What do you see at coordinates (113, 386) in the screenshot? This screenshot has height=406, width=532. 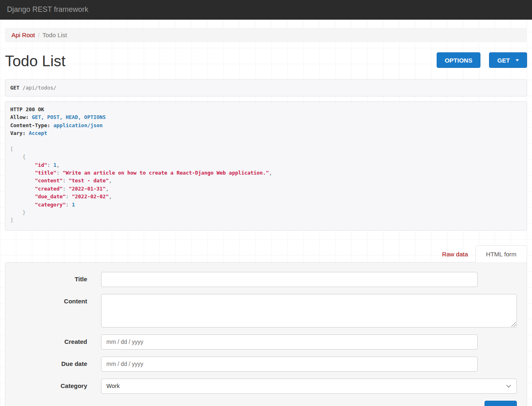 I see `category-select-value: Work` at bounding box center [113, 386].